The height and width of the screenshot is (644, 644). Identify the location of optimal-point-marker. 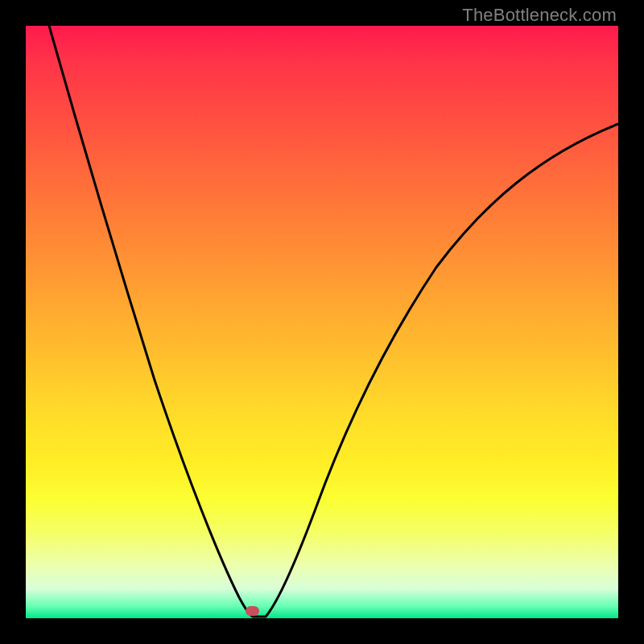
(253, 611).